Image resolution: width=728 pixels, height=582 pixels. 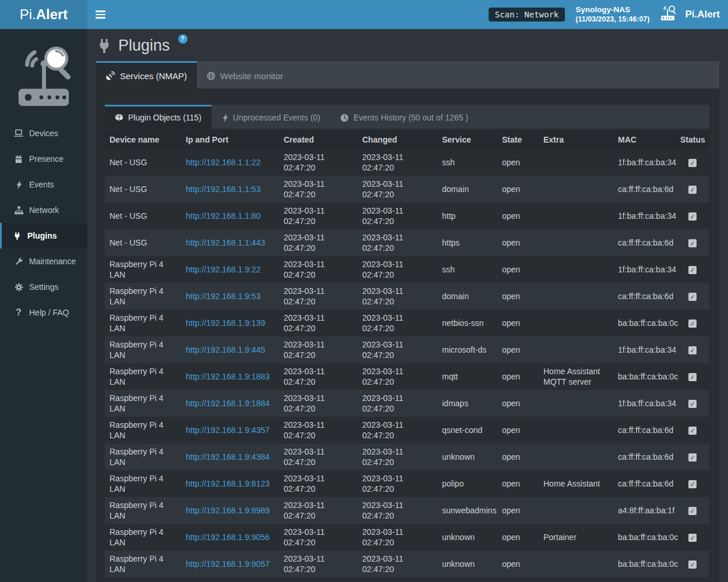 I want to click on column-header-changed: Changed, so click(x=397, y=140).